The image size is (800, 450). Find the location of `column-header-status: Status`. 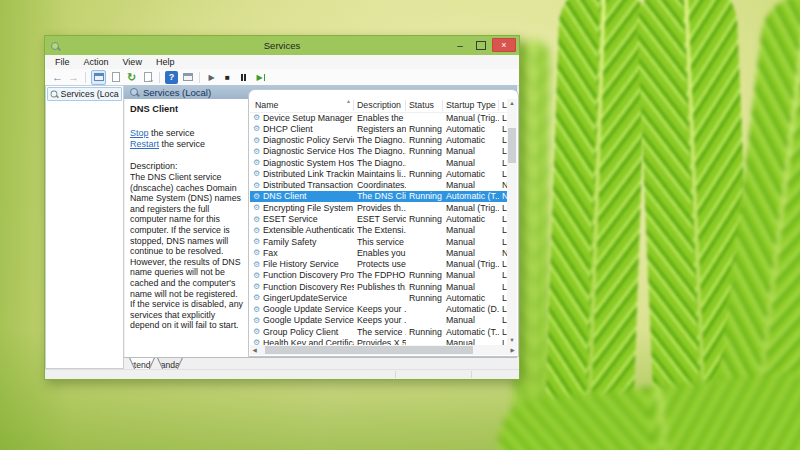

column-header-status: Status is located at coordinates (424, 106).